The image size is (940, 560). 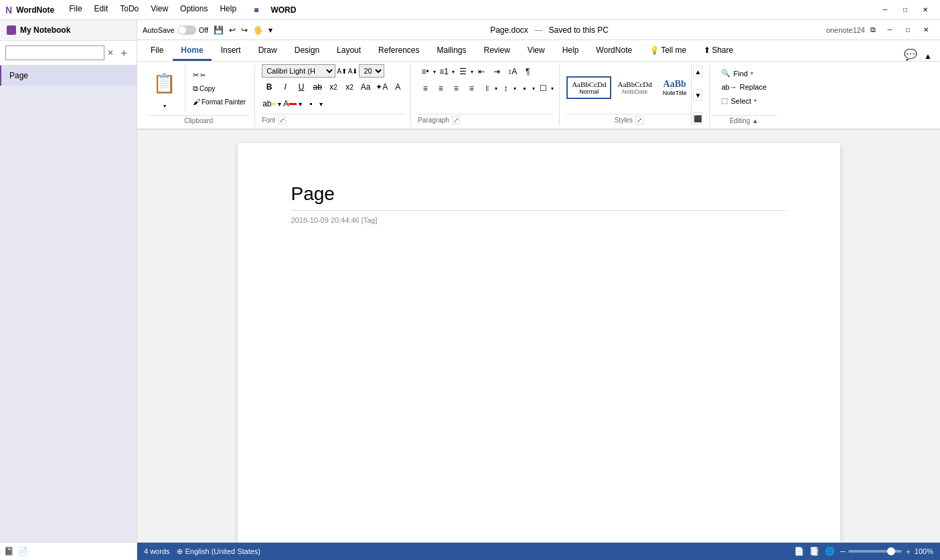 What do you see at coordinates (926, 30) in the screenshot?
I see `word-close-button: ✕` at bounding box center [926, 30].